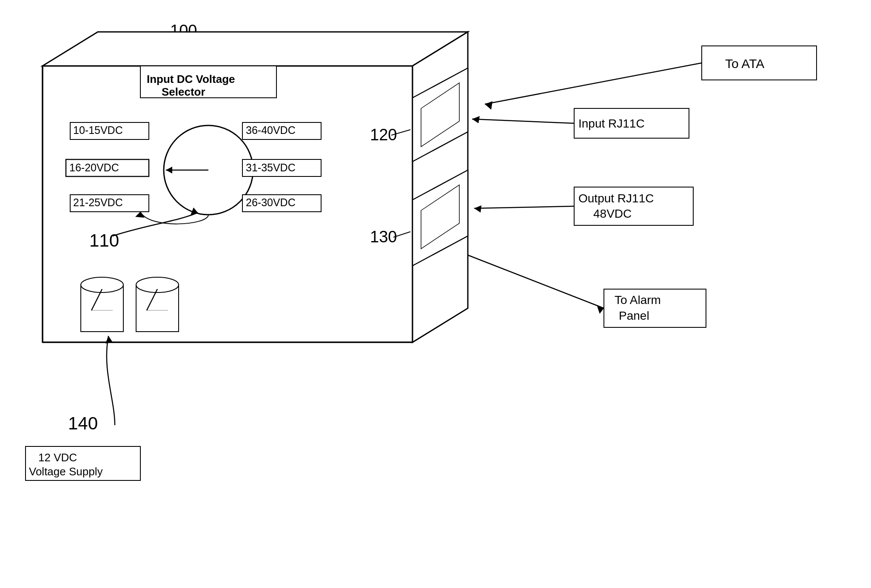 The height and width of the screenshot is (588, 871). Describe the element at coordinates (98, 130) in the screenshot. I see `svg-text: 10-15VDC` at that location.